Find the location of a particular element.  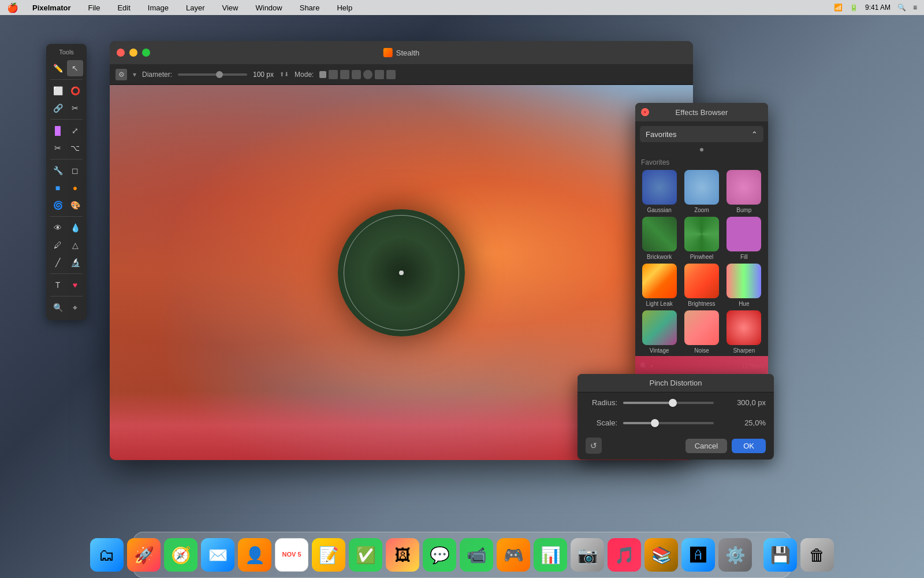

tool-paint: █ is located at coordinates (58, 131).